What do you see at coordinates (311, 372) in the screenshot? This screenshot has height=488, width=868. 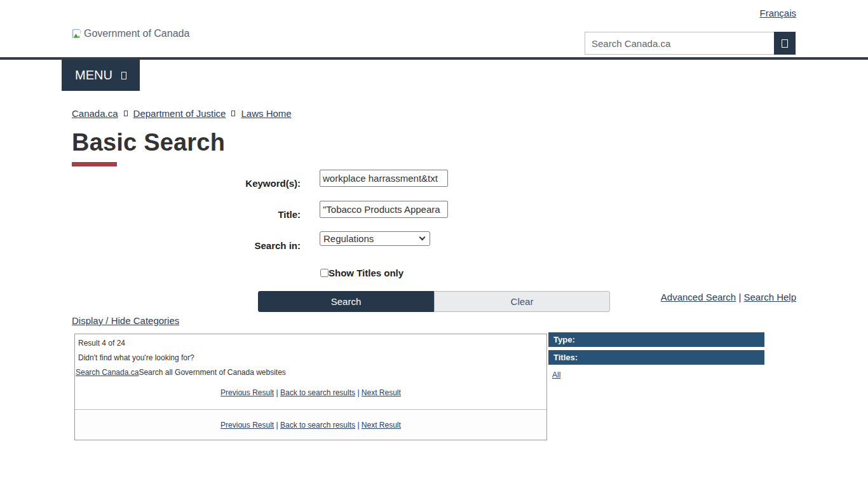 I see `result-panel-body: Result 4 of 24 Didn't find what you're l…` at bounding box center [311, 372].